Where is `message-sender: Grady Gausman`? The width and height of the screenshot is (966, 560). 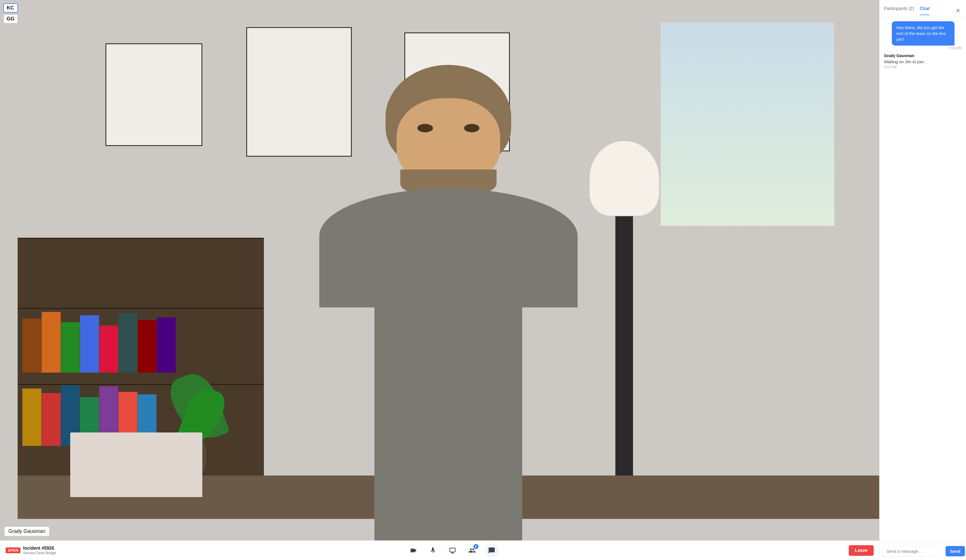 message-sender: Grady Gausman is located at coordinates (905, 56).